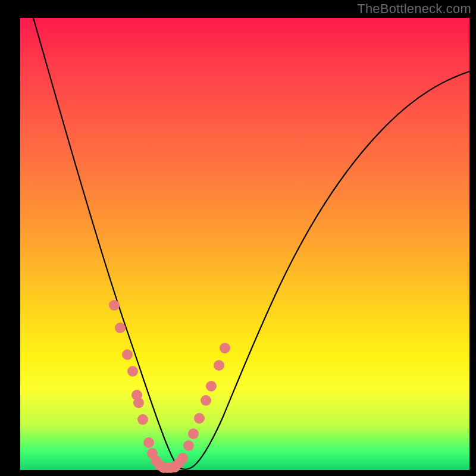 The height and width of the screenshot is (476, 476). Describe the element at coordinates (170, 387) in the screenshot. I see `dots-group` at that location.